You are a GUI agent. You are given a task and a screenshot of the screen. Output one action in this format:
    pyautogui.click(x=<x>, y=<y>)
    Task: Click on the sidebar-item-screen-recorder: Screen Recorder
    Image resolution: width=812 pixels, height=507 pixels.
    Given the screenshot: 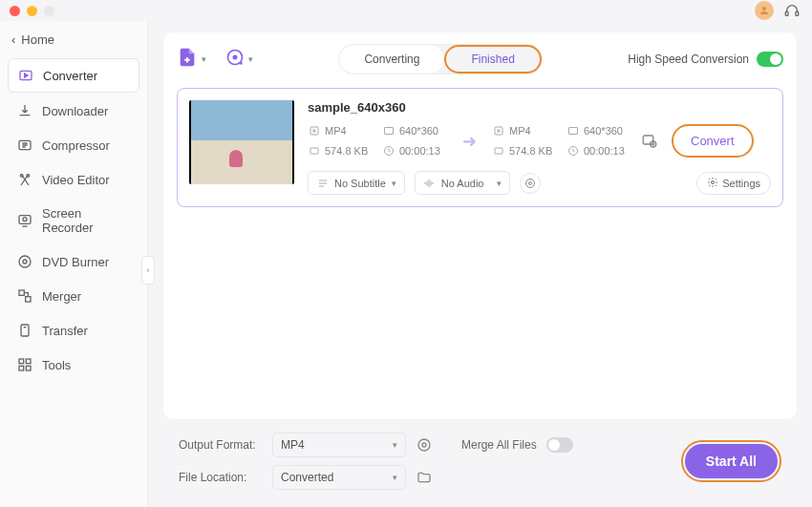 What is the action you would take?
    pyautogui.click(x=74, y=221)
    